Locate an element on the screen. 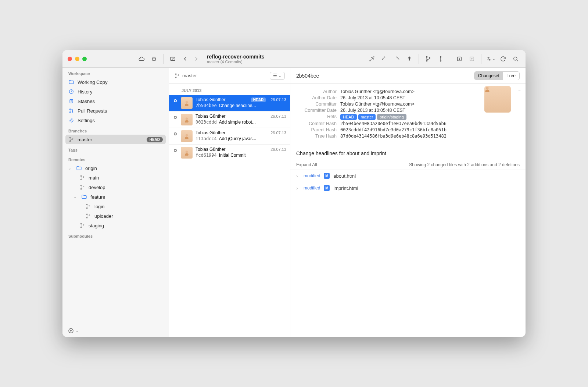 The width and height of the screenshot is (588, 387). sidebar-item-settings: Settings is located at coordinates (115, 120).